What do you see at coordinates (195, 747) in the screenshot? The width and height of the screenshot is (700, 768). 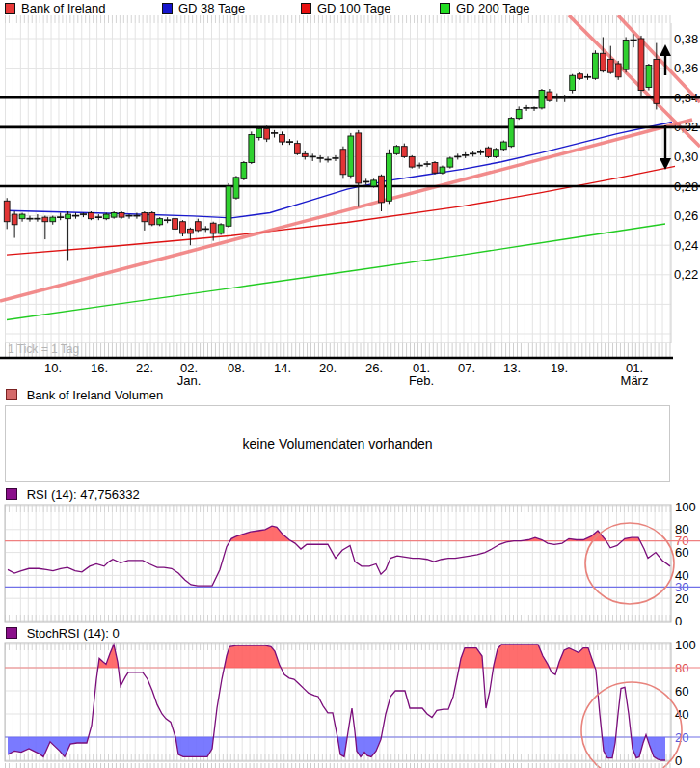 I see `oversold-fill` at bounding box center [195, 747].